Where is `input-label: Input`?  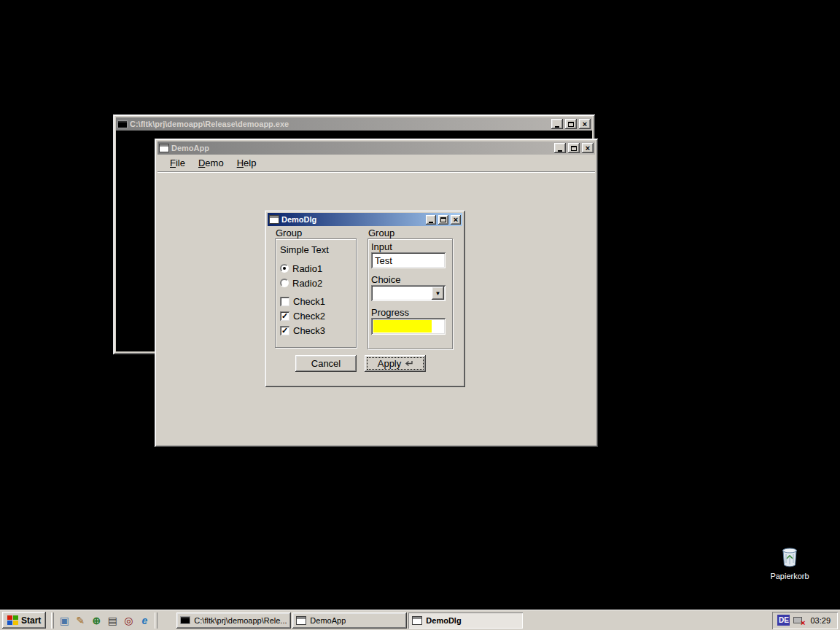
input-label: Input is located at coordinates (382, 246).